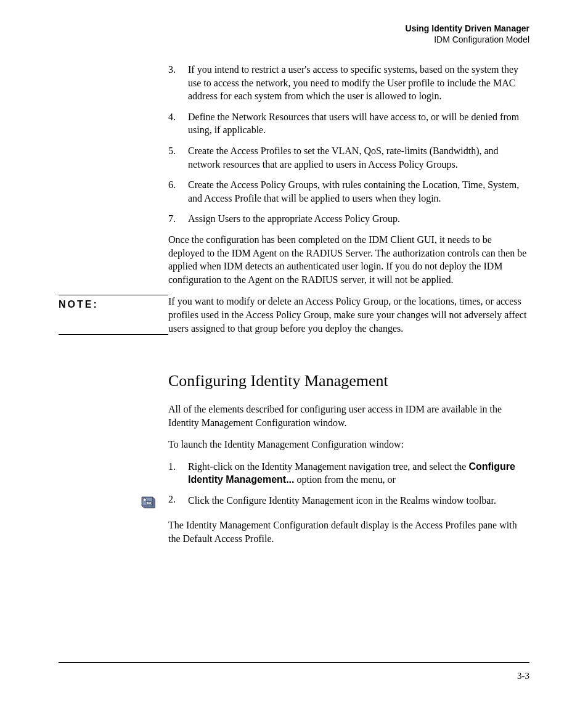 The image size is (588, 706). I want to click on running-header: Using Identity Driven Manager IDM Config…, so click(294, 34).